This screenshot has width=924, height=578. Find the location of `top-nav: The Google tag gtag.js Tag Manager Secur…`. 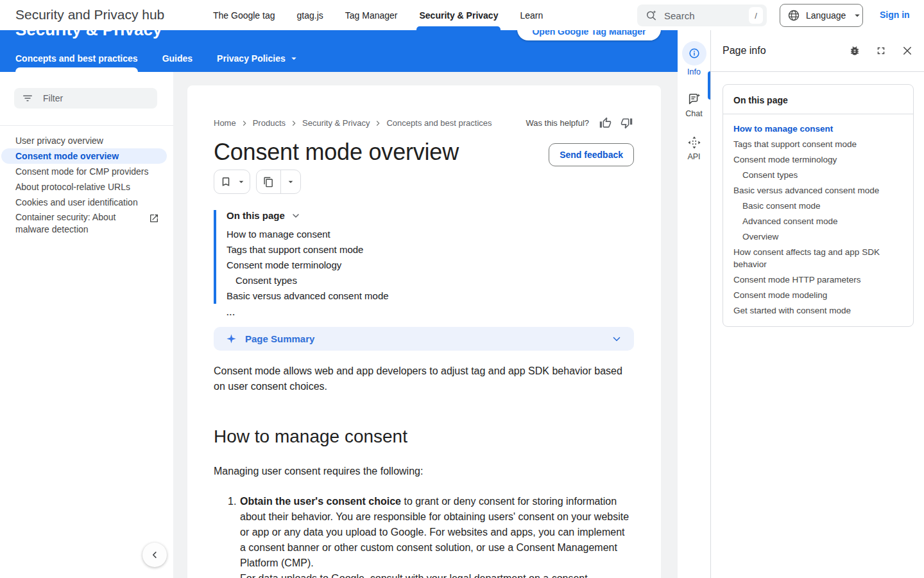

top-nav: The Google tag gtag.js Tag Manager Secur… is located at coordinates (378, 15).